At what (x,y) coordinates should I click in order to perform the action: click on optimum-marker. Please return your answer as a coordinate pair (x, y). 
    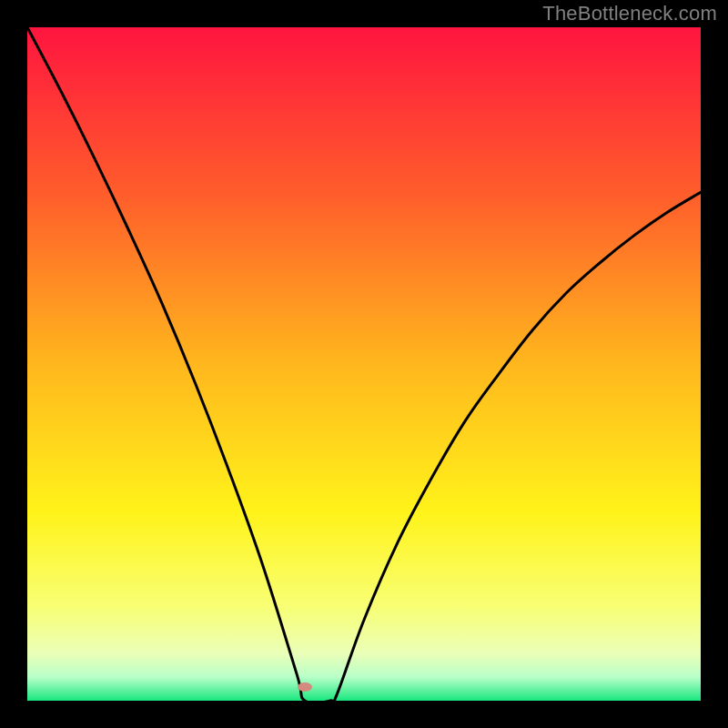
    Looking at the image, I should click on (305, 687).